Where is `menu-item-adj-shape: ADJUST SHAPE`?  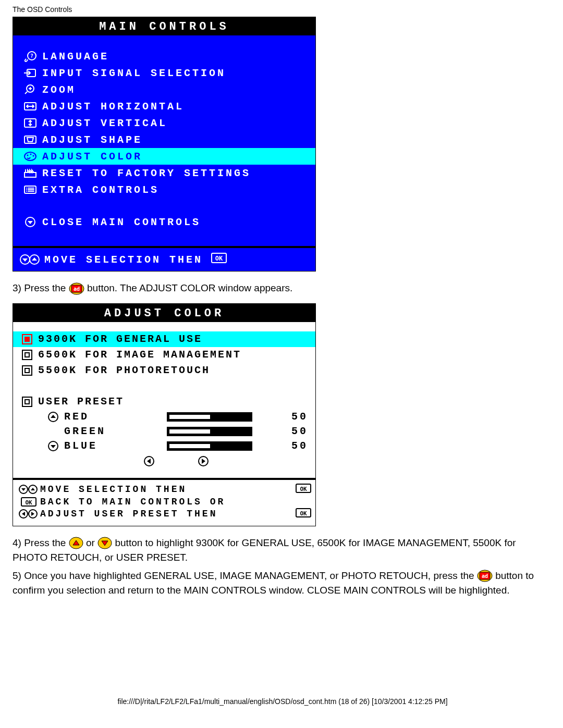
menu-item-adj-shape: ADJUST SHAPE is located at coordinates (164, 140).